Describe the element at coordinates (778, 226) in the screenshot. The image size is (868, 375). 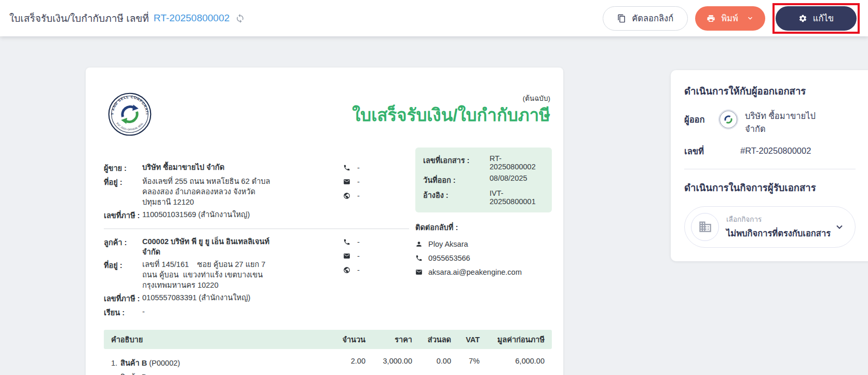
I see `business-select-texts: เลือกกิจการ ไม่พบกิจการที่ตรงกับเอกสาร` at that location.